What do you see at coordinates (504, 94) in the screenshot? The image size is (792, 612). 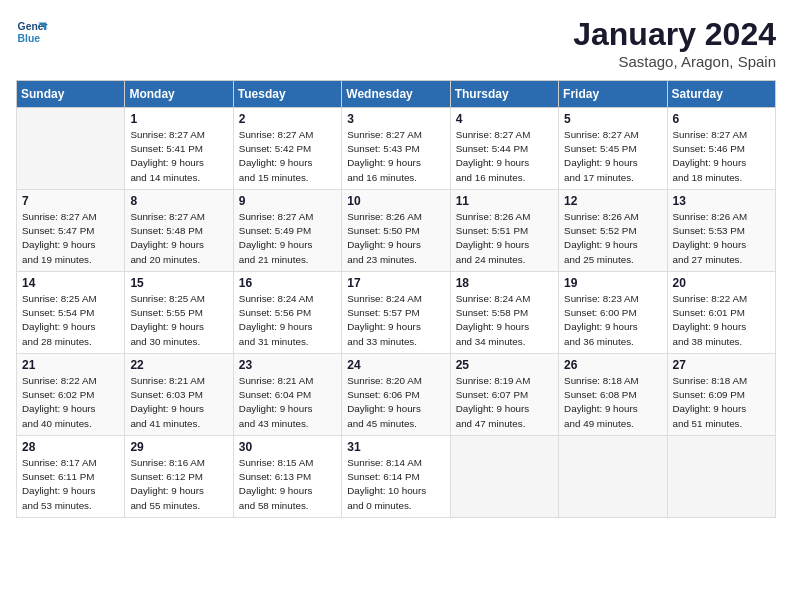 I see `weekday-header-thursday: Thursday` at bounding box center [504, 94].